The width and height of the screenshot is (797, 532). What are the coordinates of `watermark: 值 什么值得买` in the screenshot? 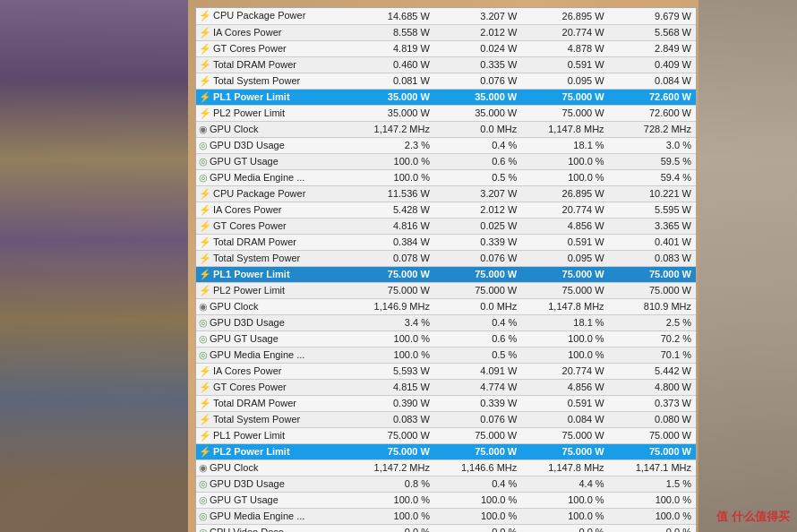 It's located at (753, 517).